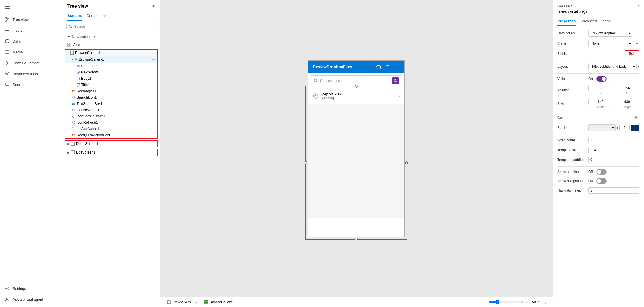  What do you see at coordinates (614, 90) in the screenshot?
I see `prop-position-value: 0 X 156 Y` at bounding box center [614, 90].